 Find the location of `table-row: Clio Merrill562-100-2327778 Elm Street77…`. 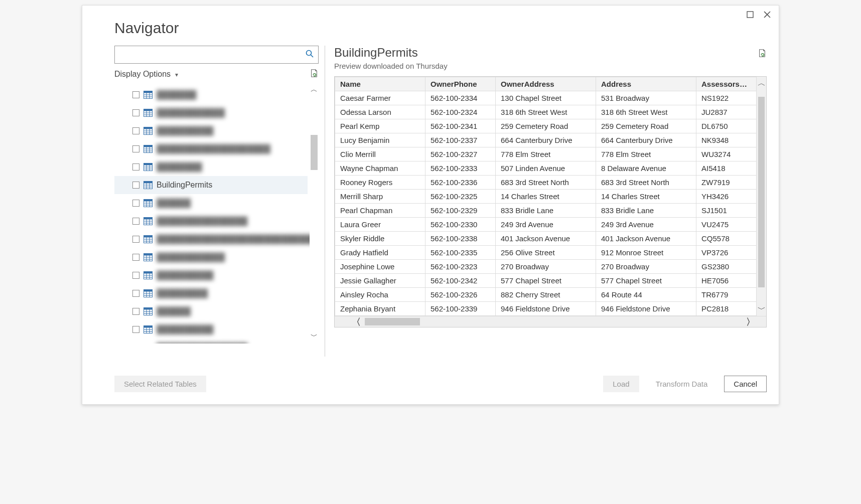

table-row: Clio Merrill562-100-2327778 Elm Street77… is located at coordinates (546, 154).